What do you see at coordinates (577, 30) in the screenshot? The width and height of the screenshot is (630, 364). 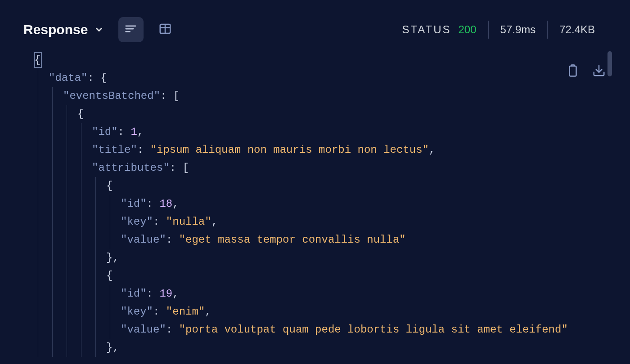 I see `response-size: 72.4KB` at bounding box center [577, 30].